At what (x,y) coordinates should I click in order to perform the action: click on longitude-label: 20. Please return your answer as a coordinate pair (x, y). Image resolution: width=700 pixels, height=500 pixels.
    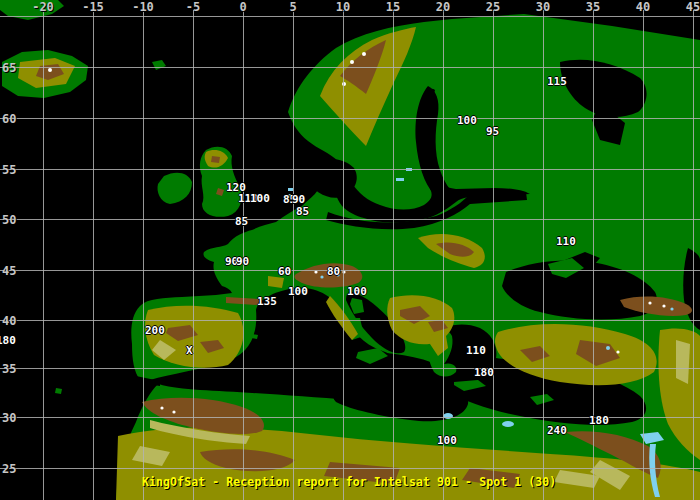
    Looking at the image, I should click on (443, 7).